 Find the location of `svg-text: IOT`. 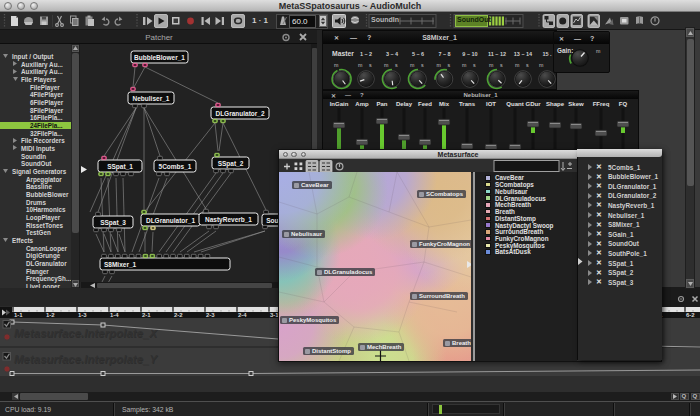

svg-text: IOT is located at coordinates (491, 104).